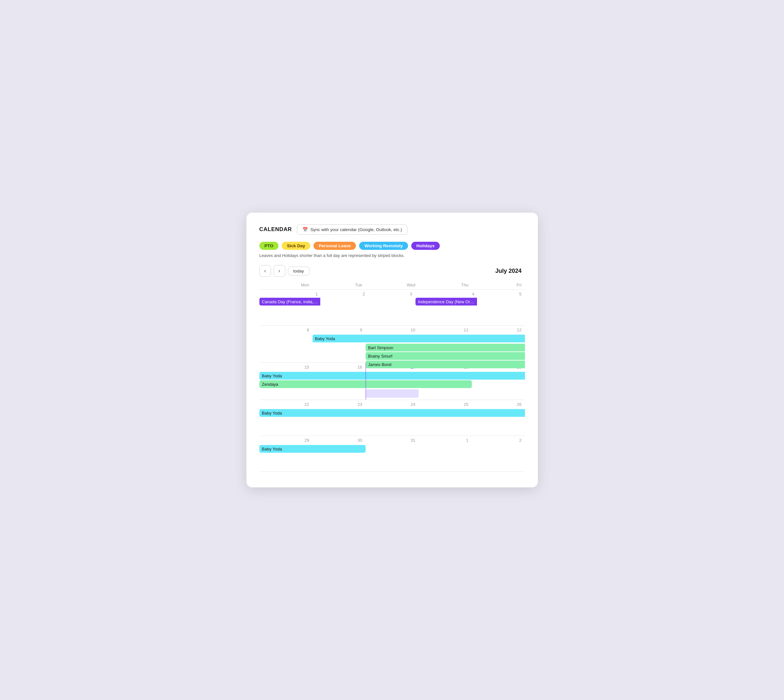  I want to click on event-canada-day: Canada Day (France, India,…, so click(290, 302).